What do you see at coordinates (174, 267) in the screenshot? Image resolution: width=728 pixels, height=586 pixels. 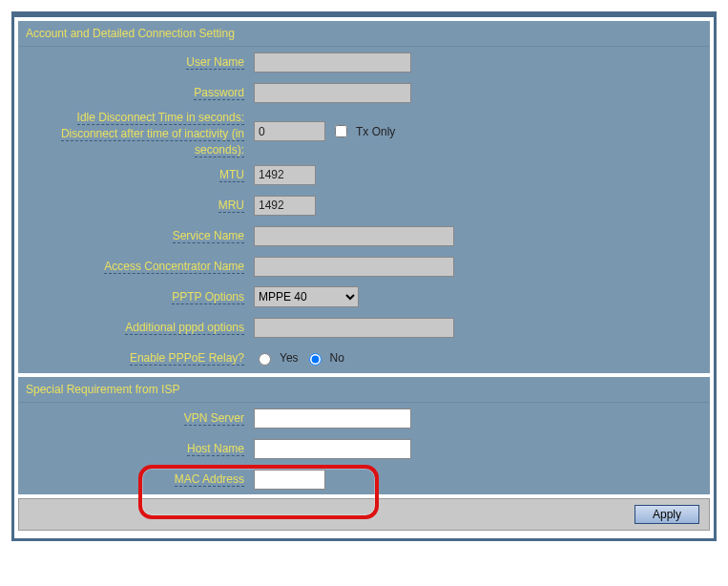 I see `ac-name-label: Access Concentrator Name` at bounding box center [174, 267].